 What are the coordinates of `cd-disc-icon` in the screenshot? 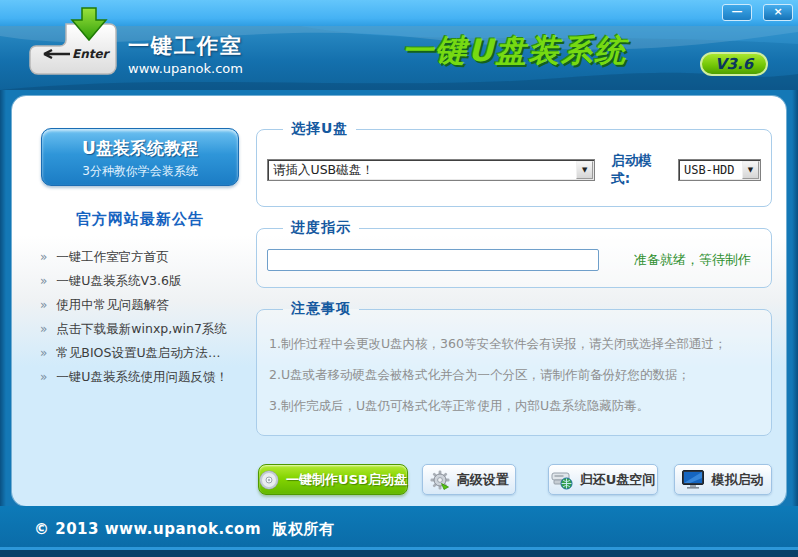 It's located at (269, 480).